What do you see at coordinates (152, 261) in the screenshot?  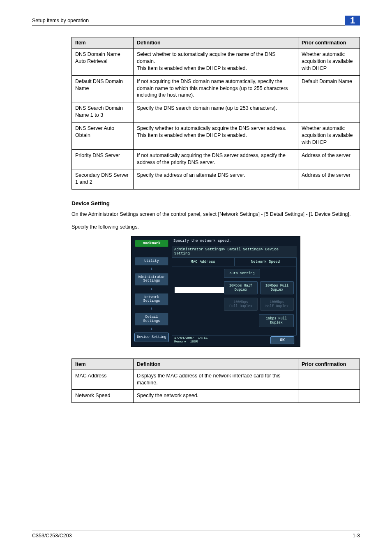 I see `nav-utility: Utility` at bounding box center [152, 261].